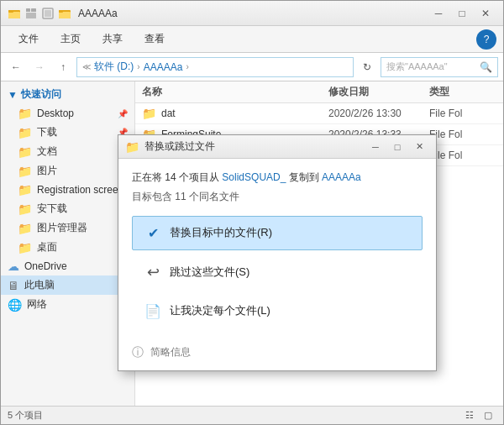  Describe the element at coordinates (438, 13) in the screenshot. I see `minimize-button: ─` at that location.